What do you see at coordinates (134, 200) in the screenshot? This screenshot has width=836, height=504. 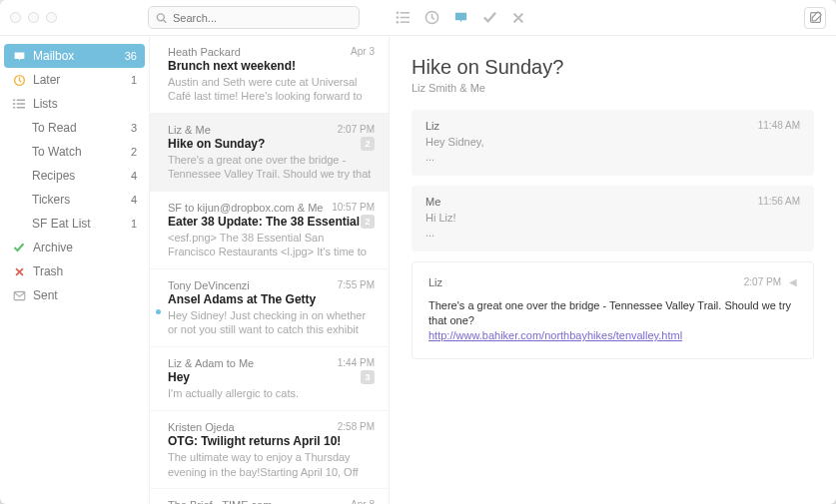 I see `sidebar-item-count: 4` at bounding box center [134, 200].